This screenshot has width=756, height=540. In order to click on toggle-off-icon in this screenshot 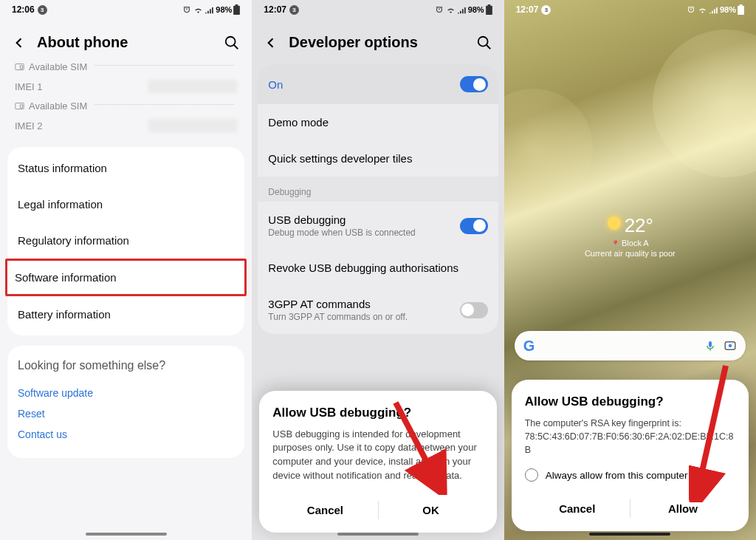, I will do `click(474, 310)`.